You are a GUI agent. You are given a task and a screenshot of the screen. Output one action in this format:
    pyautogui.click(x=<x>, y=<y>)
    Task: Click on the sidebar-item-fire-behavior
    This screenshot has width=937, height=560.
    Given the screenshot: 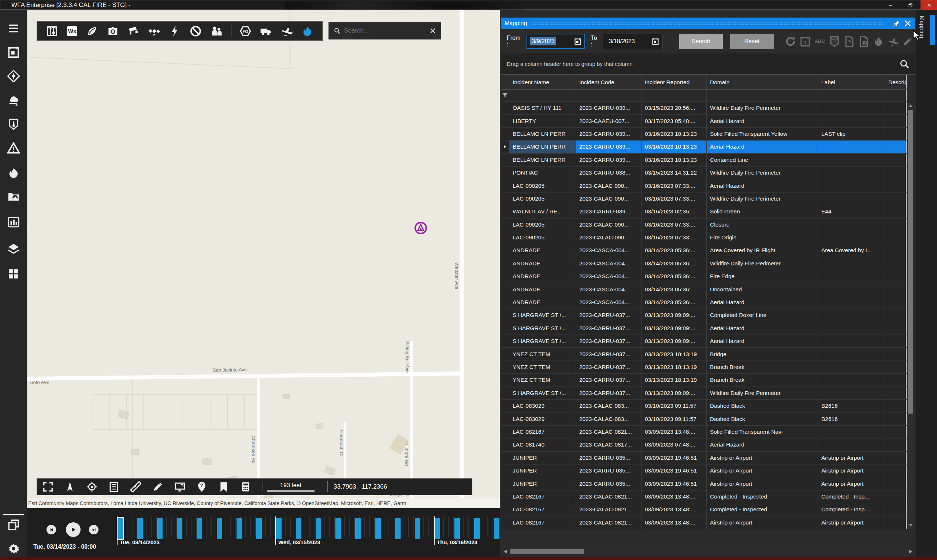 What is the action you would take?
    pyautogui.click(x=14, y=173)
    